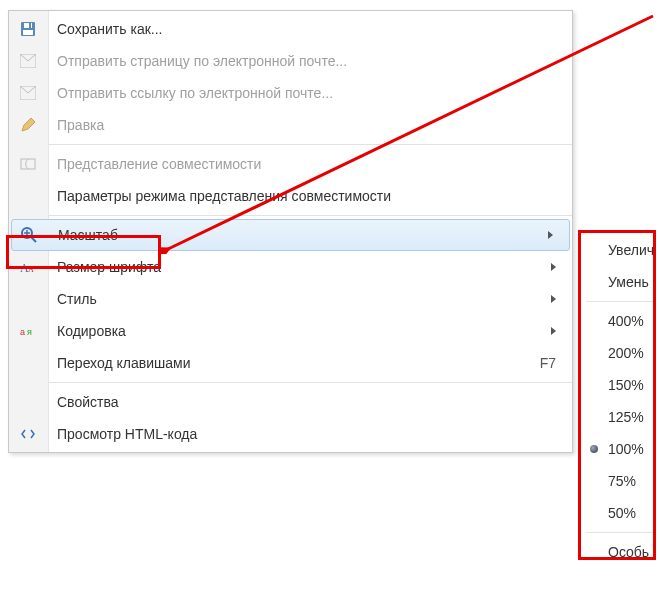 The width and height of the screenshot is (659, 593). What do you see at coordinates (300, 299) in the screenshot?
I see `menu-item-label: Стиль` at bounding box center [300, 299].